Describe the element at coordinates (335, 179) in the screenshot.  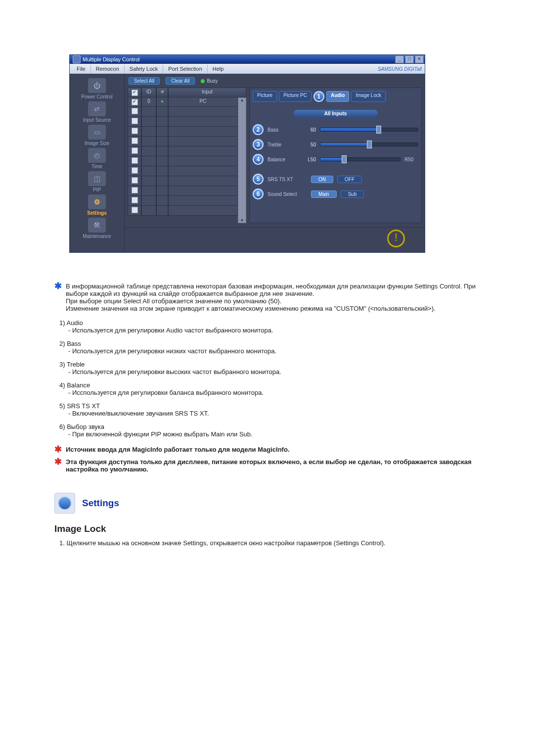
I see `toggle-srs-row: 5 SRS TS XT ON OFF` at that location.